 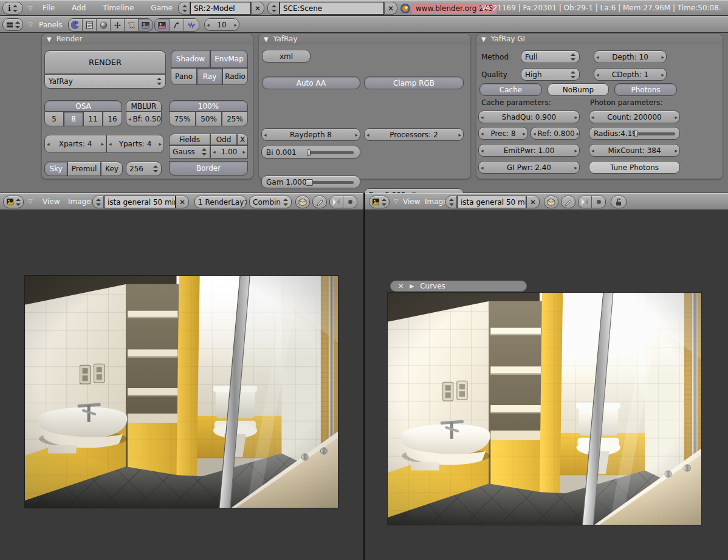 I want to click on anim-buttons-button, so click(x=177, y=25).